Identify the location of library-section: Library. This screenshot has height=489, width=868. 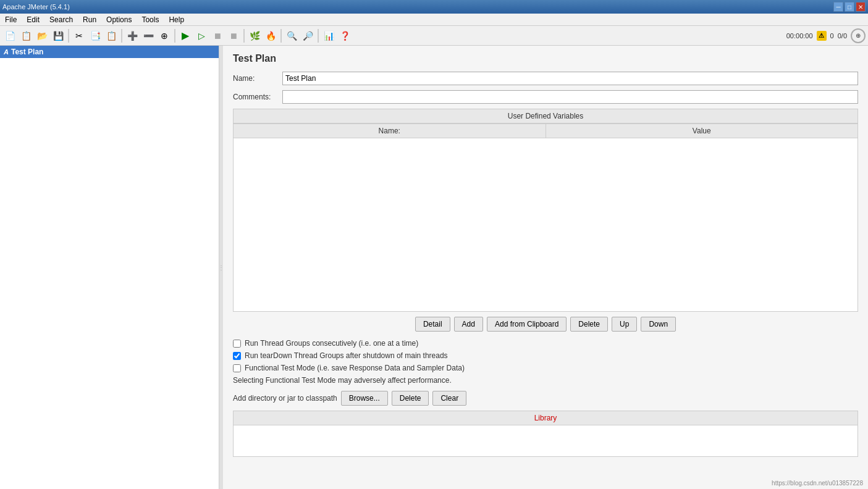
(546, 433).